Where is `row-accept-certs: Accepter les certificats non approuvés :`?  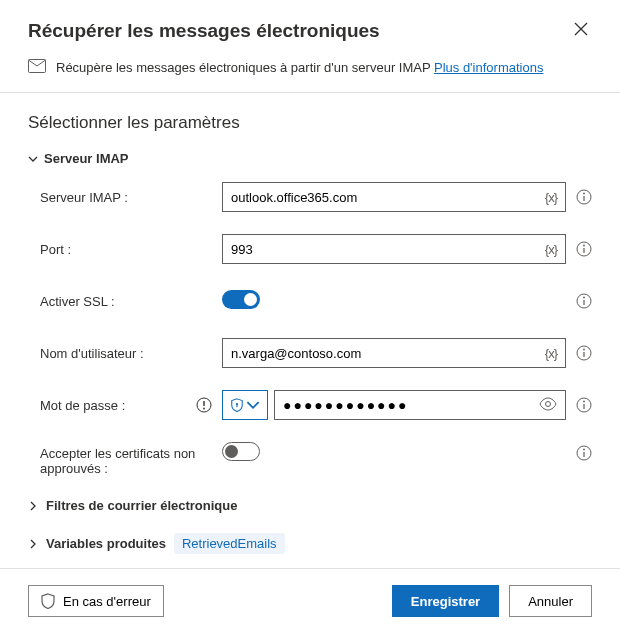 row-accept-certs: Accepter les certificats non approuvés : is located at coordinates (310, 459).